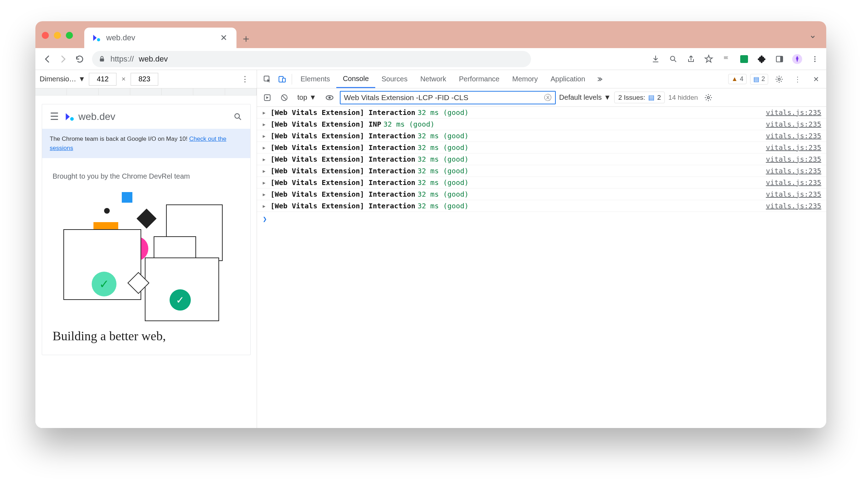  What do you see at coordinates (97, 117) in the screenshot?
I see `site-brand: web.dev` at bounding box center [97, 117].